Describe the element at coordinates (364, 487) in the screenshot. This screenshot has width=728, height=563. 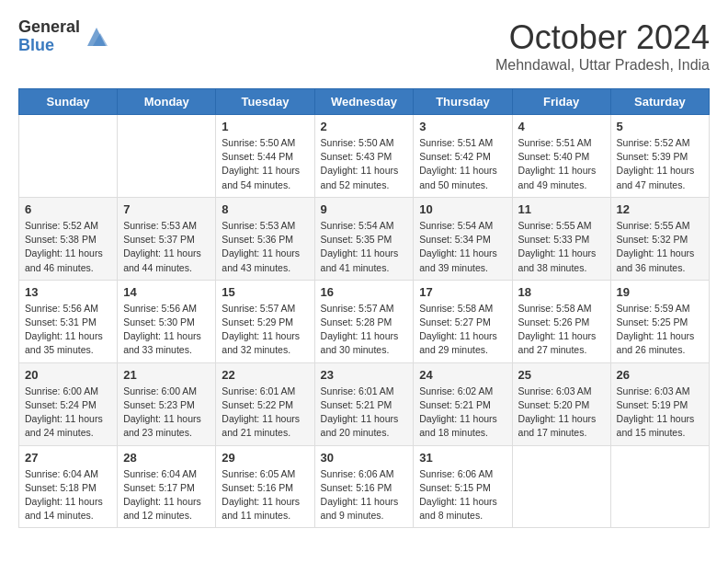
I see `calendar-week-row: 27Sunrise: 6:04 AM Sunset: 5:18 PM Dayli…` at that location.